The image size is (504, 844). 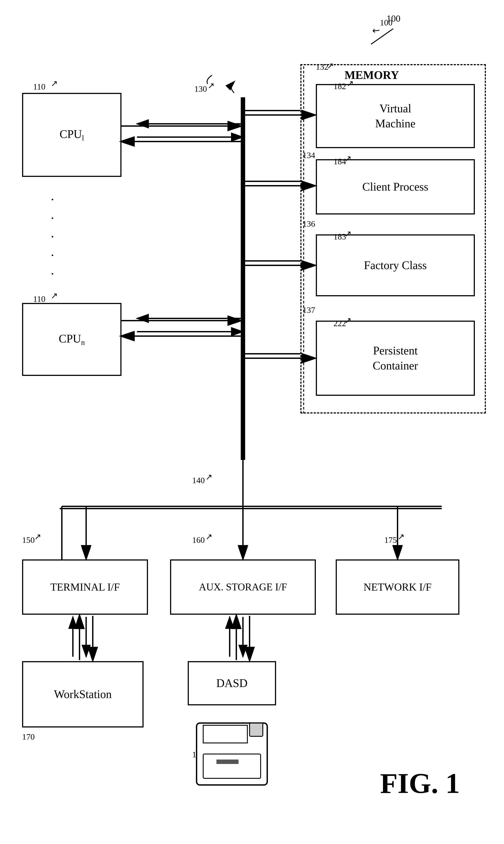 I want to click on ref-140-arrow: ↗, so click(x=209, y=477).